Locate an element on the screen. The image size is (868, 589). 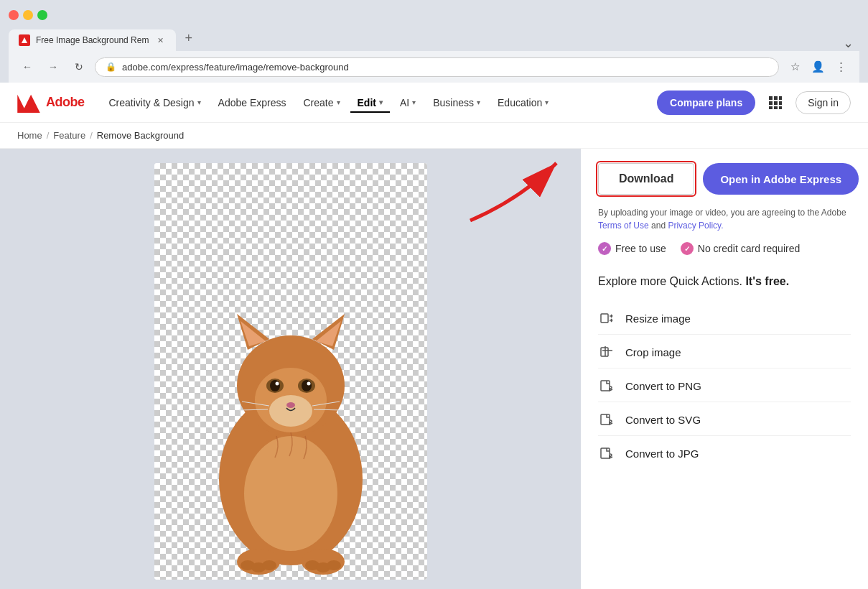
no-credit-card-label: No credit card required is located at coordinates (749, 249).